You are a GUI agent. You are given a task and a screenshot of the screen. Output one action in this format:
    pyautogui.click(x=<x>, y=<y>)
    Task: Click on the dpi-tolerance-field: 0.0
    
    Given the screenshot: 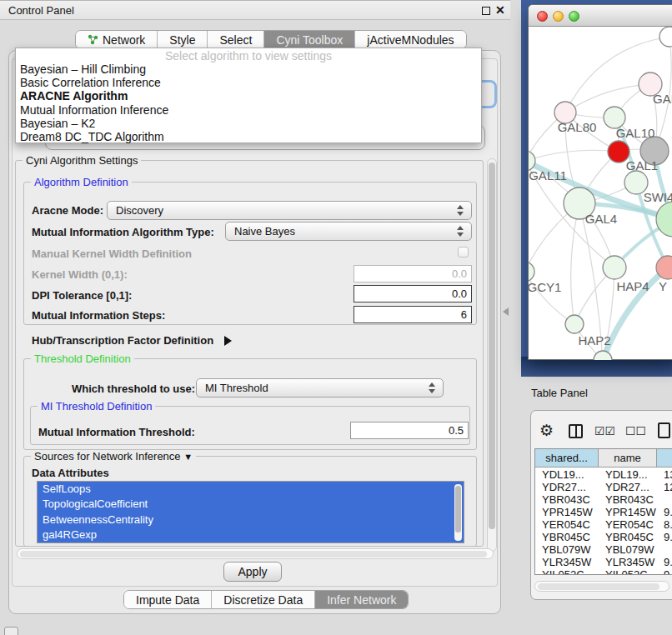 What is the action you would take?
    pyautogui.click(x=413, y=293)
    